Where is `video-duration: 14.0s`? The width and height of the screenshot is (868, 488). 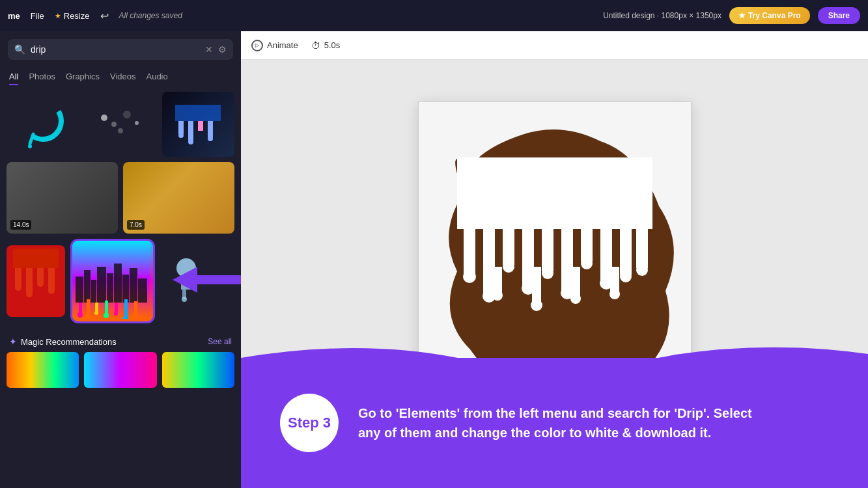 video-duration: 14.0s is located at coordinates (21, 225).